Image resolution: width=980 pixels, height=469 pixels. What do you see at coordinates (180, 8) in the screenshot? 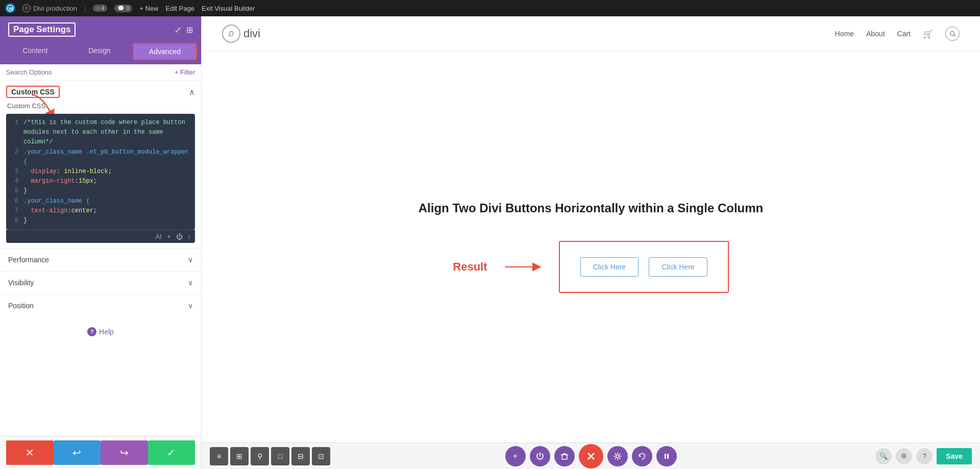
I see `edit-page-link: Edit Page` at bounding box center [180, 8].